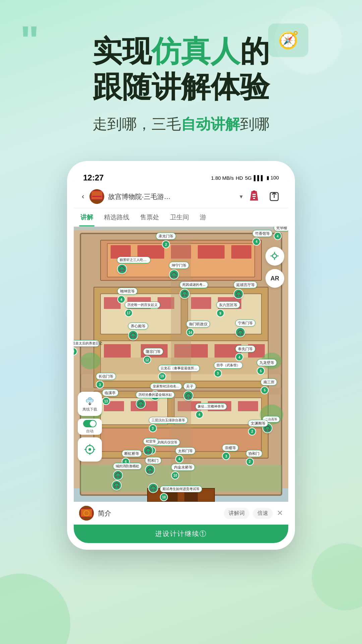  I want to click on signal-speed: 1.80 MB/s, so click(223, 178).